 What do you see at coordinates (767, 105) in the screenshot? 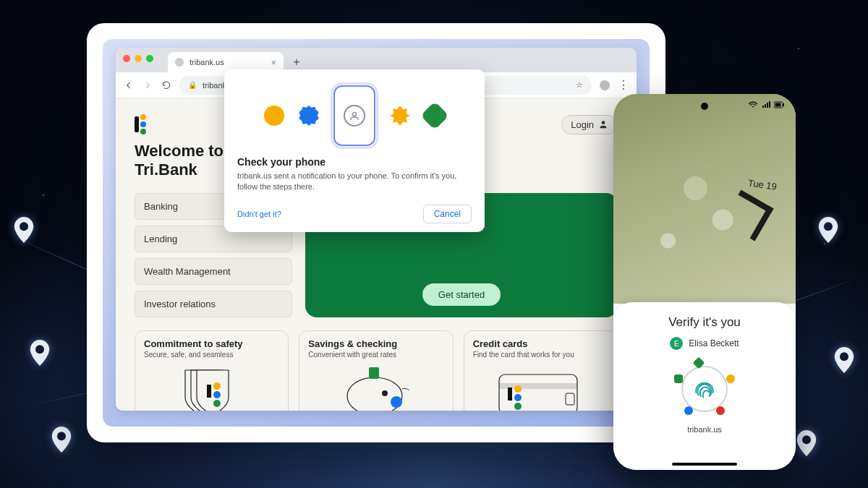
I see `status-bar` at bounding box center [767, 105].